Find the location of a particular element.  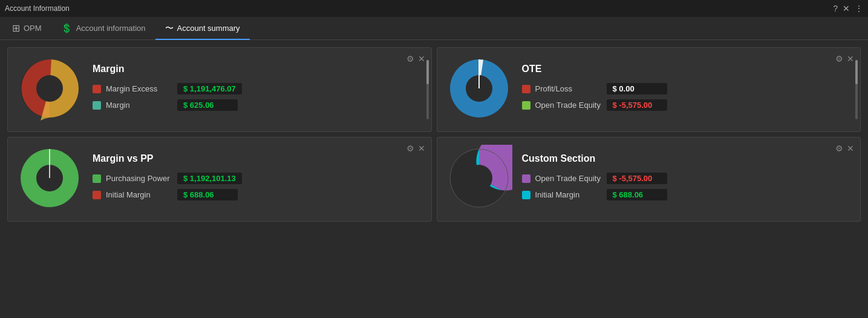

margin-excess-row: Margin Excess $ 1,191,476.07 is located at coordinates (258, 88).